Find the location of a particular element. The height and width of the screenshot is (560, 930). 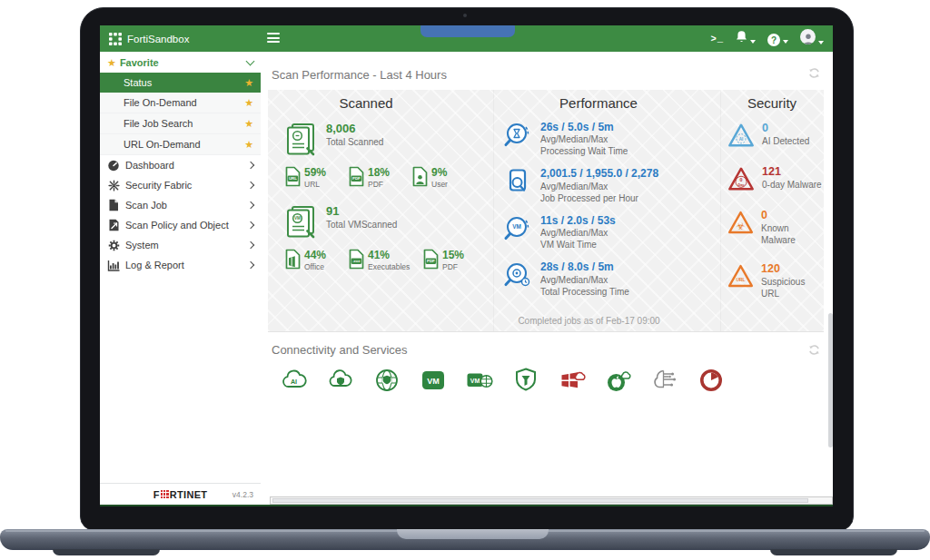

webcam-dot is located at coordinates (465, 15).